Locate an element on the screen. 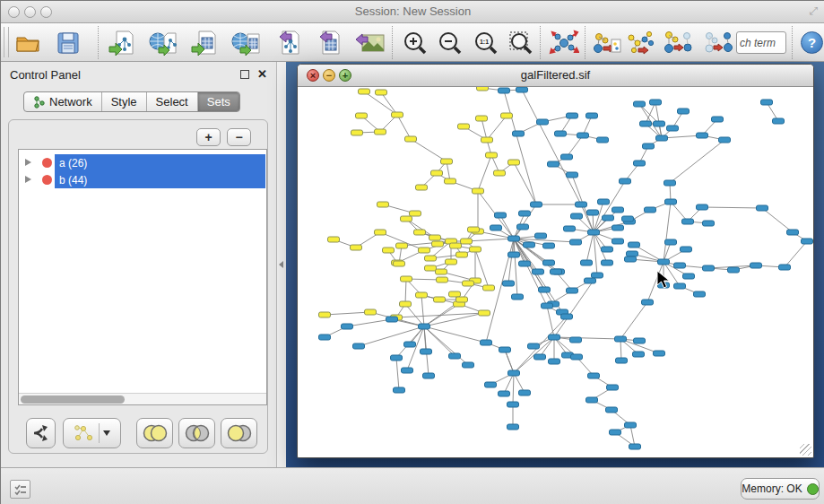 This screenshot has height=504, width=824. export-table-button is located at coordinates (330, 43).